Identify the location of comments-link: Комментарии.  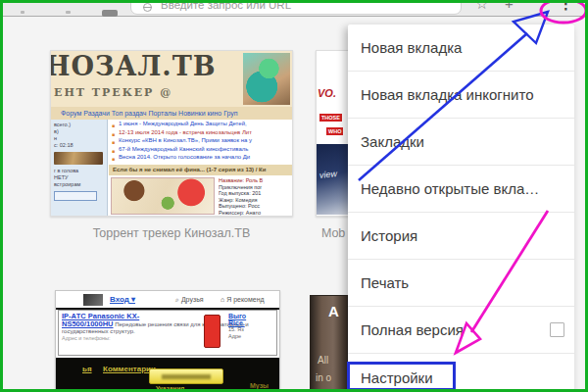
(129, 368).